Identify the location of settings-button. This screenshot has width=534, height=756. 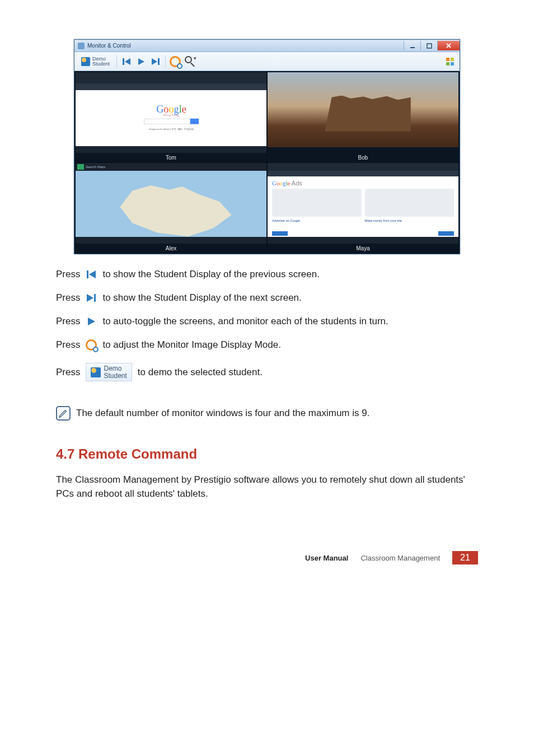
(175, 62).